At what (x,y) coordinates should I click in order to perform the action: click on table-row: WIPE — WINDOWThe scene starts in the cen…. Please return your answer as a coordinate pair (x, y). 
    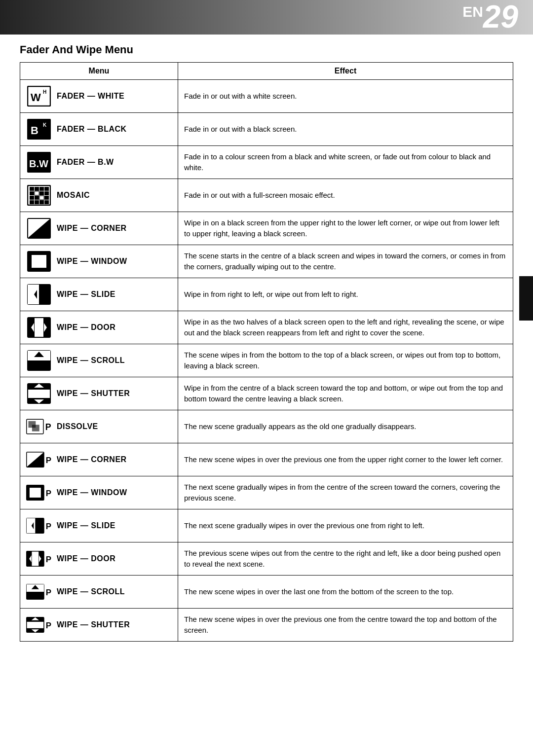
    Looking at the image, I should click on (266, 261).